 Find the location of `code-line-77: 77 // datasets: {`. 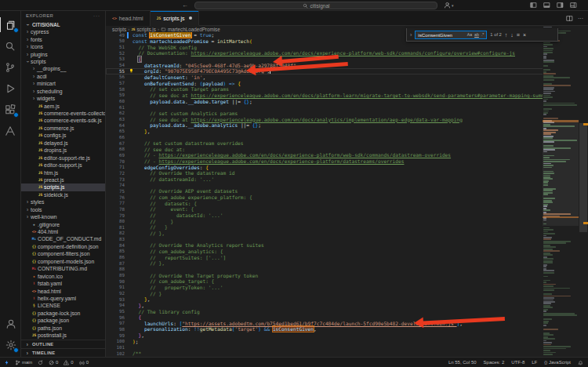

code-line-77: 77 // datasets: { is located at coordinates (347, 203).